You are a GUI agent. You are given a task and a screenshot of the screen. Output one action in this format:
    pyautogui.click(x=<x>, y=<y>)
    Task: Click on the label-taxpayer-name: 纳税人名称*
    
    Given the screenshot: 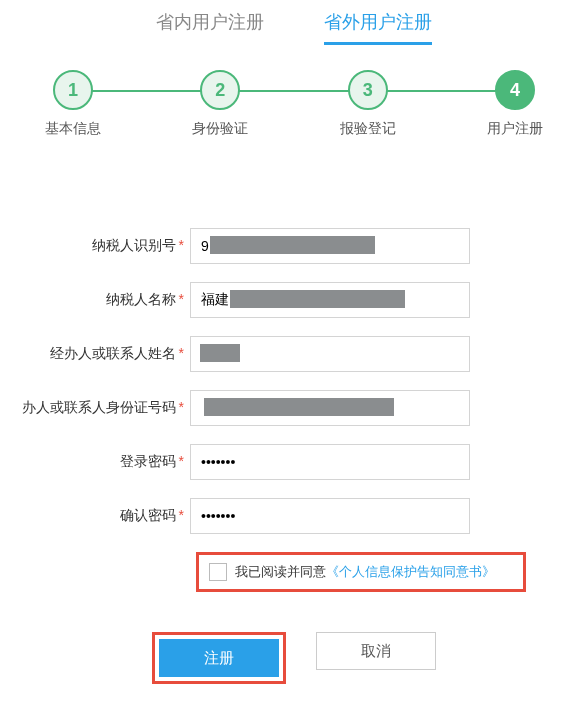 What is the action you would take?
    pyautogui.click(x=105, y=300)
    